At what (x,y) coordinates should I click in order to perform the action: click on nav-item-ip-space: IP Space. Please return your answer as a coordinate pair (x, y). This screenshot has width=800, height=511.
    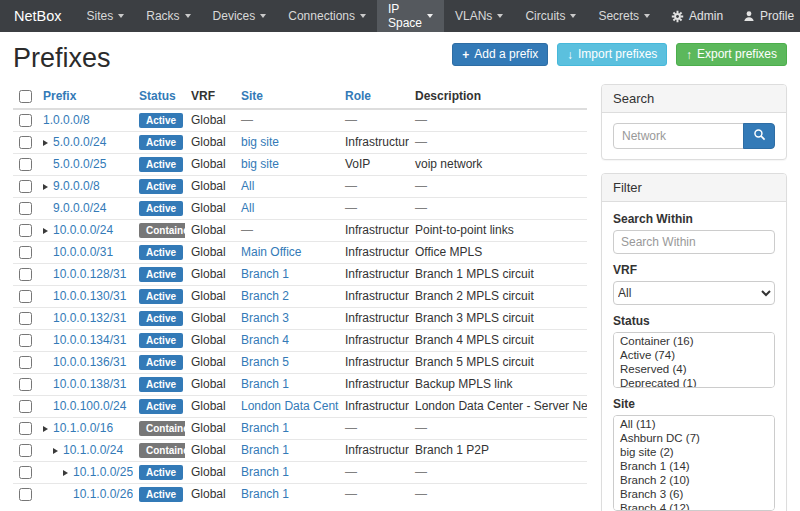
    Looking at the image, I should click on (410, 16).